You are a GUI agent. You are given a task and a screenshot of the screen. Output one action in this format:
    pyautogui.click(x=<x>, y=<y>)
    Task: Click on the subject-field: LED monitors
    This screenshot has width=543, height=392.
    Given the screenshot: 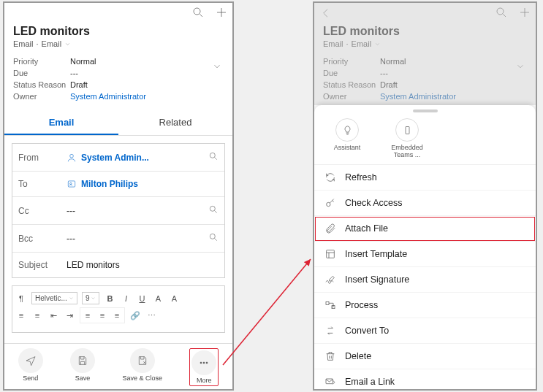 What is the action you would take?
    pyautogui.click(x=143, y=265)
    